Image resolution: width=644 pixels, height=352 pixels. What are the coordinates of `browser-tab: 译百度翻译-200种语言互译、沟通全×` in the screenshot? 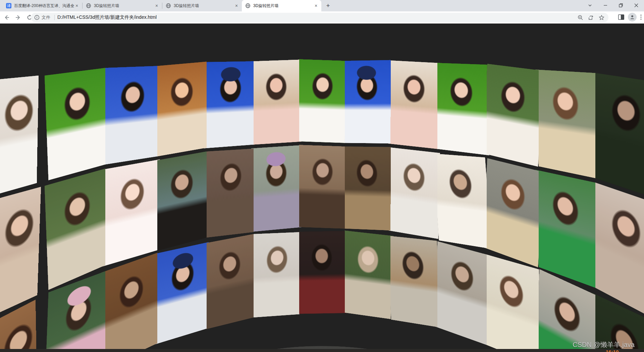 It's located at (42, 6).